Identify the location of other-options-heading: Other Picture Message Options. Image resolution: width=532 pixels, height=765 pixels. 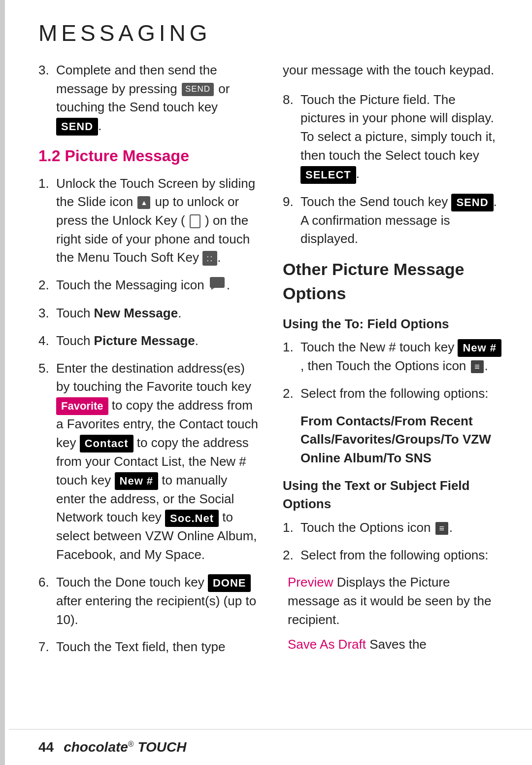
(393, 282).